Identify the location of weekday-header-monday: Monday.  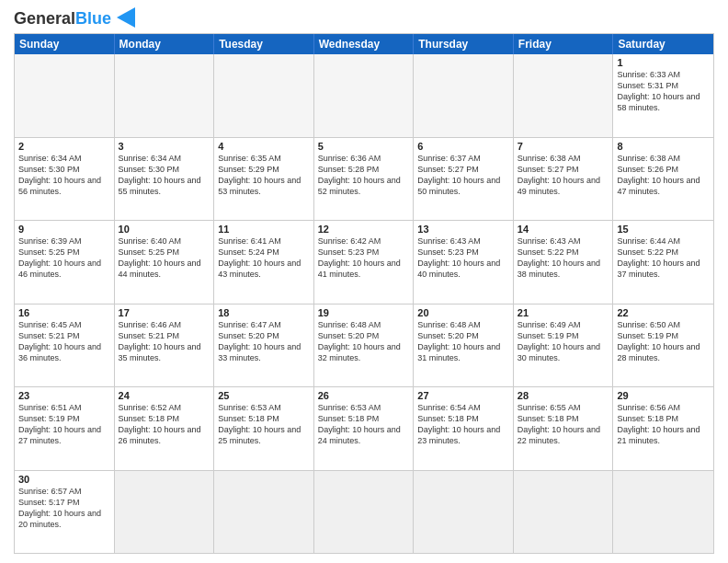
(165, 44).